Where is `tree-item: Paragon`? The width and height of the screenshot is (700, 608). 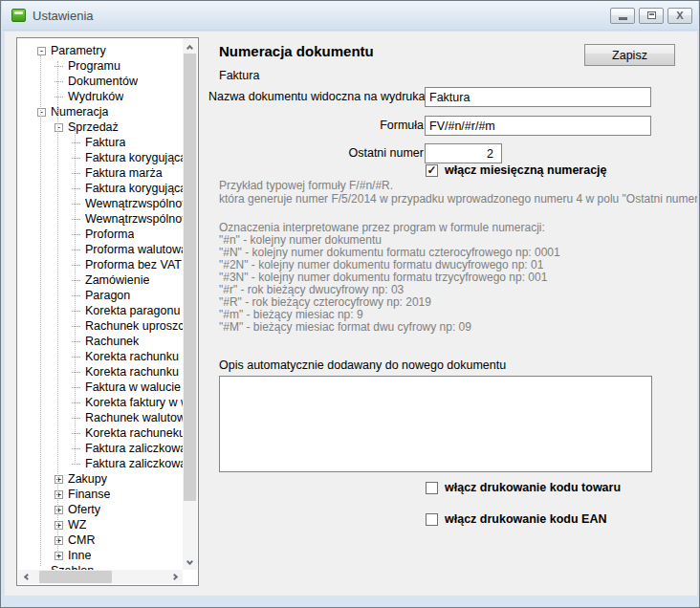 tree-item: Paragon is located at coordinates (100, 295).